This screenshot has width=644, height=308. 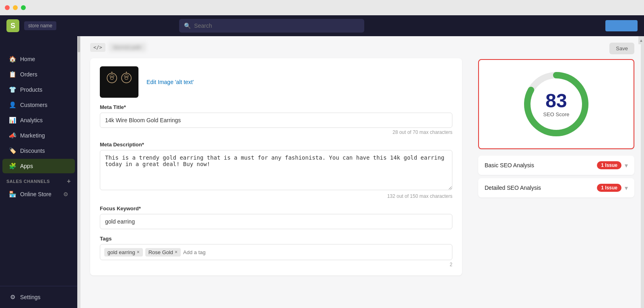 I want to click on user-avatar, so click(x=621, y=26).